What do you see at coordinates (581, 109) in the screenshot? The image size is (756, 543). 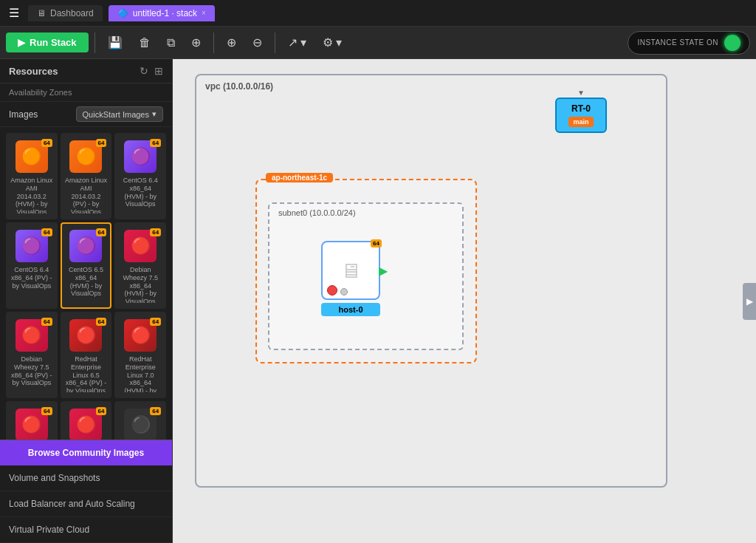 I see `rt-label: RT-0` at bounding box center [581, 109].